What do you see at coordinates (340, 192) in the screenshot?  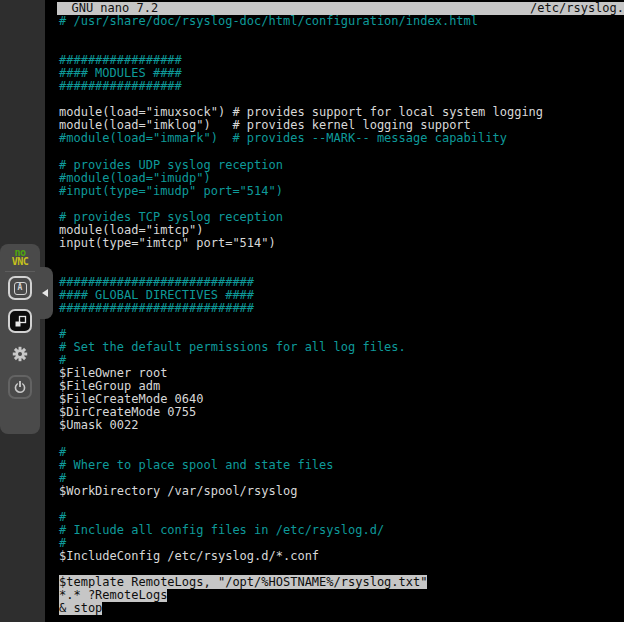 I see `terminal-line: #input(type="imudp" port="514")` at bounding box center [340, 192].